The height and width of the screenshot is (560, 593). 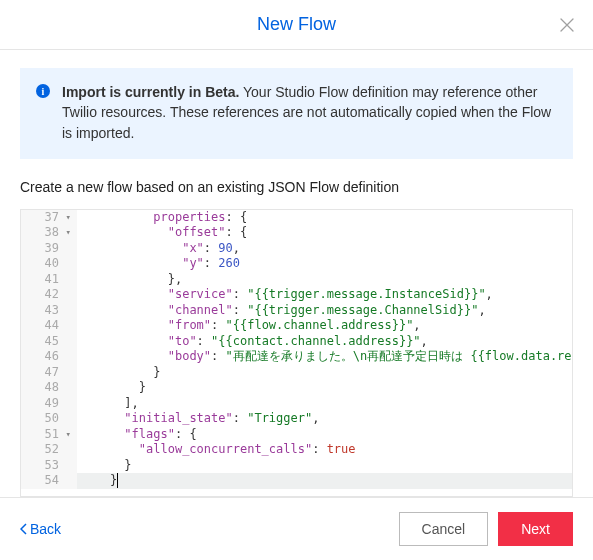 I want to click on cancel-button: Cancel, so click(x=444, y=529).